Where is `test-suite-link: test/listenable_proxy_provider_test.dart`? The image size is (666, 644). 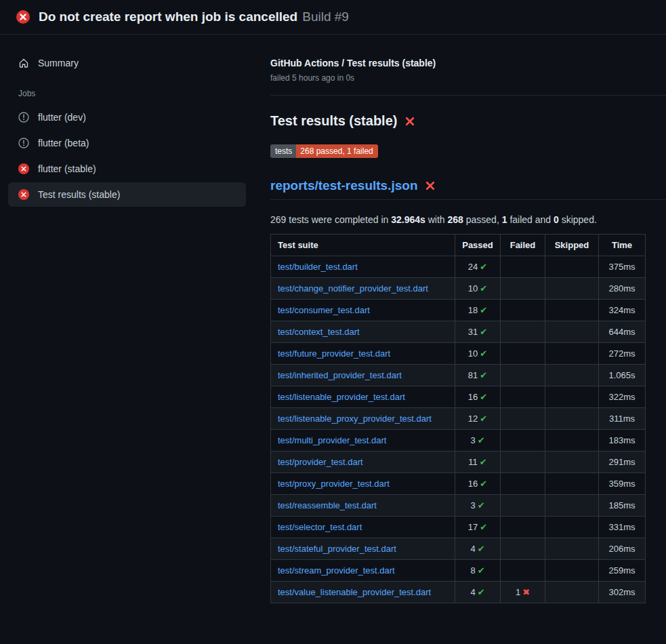
test-suite-link: test/listenable_proxy_provider_test.dart is located at coordinates (355, 419).